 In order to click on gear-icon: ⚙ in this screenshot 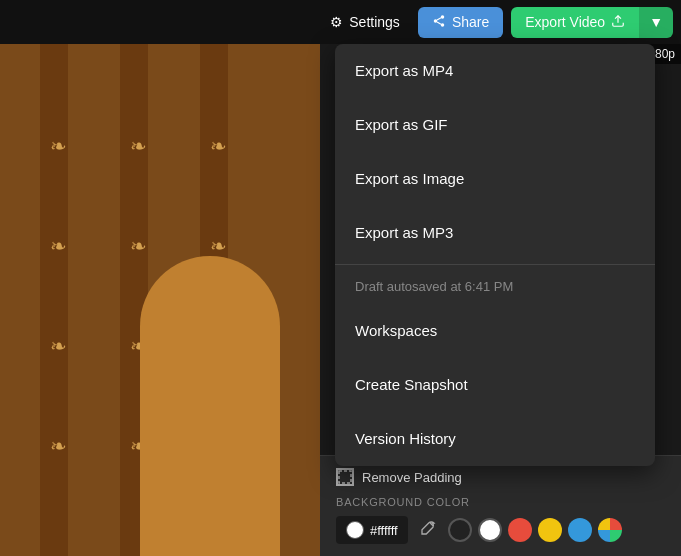, I will do `click(336, 22)`.